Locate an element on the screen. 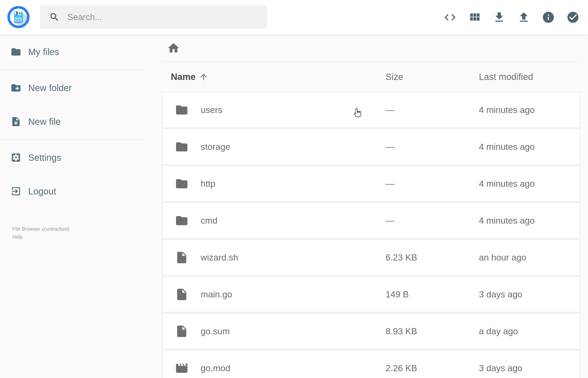  logout-icon is located at coordinates (16, 191).